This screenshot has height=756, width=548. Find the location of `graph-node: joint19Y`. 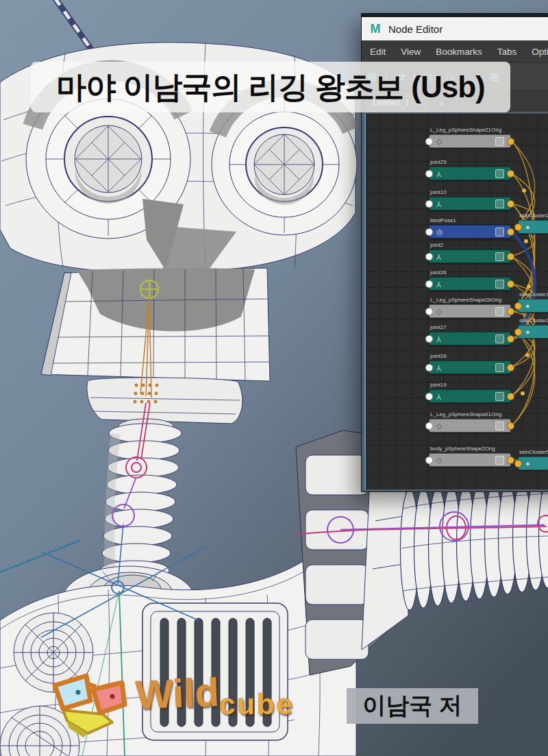

graph-node: joint19Y is located at coordinates (470, 396).